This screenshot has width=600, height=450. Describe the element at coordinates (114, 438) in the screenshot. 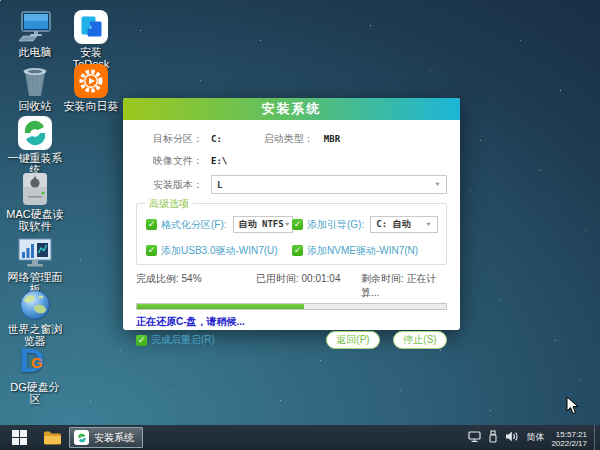

I see `task-label: 安装系统` at that location.